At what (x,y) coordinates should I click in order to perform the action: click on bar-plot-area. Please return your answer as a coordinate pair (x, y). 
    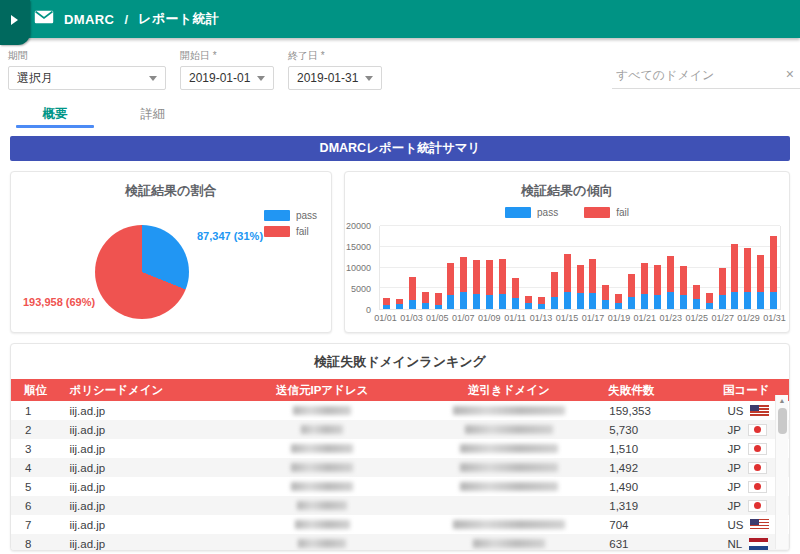
    Looking at the image, I should click on (580, 268).